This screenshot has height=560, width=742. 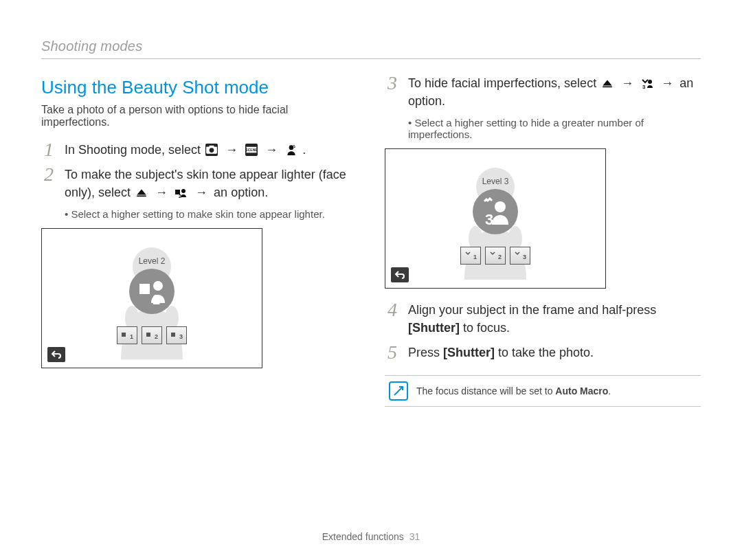 I want to click on note-box: The focus distance will be set to Auto M…, so click(x=543, y=391).